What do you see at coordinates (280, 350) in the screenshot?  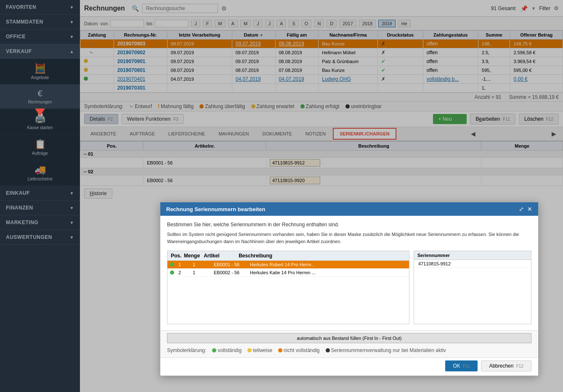 I see `modal-nicht-vollstaendig-icon` at bounding box center [280, 350].